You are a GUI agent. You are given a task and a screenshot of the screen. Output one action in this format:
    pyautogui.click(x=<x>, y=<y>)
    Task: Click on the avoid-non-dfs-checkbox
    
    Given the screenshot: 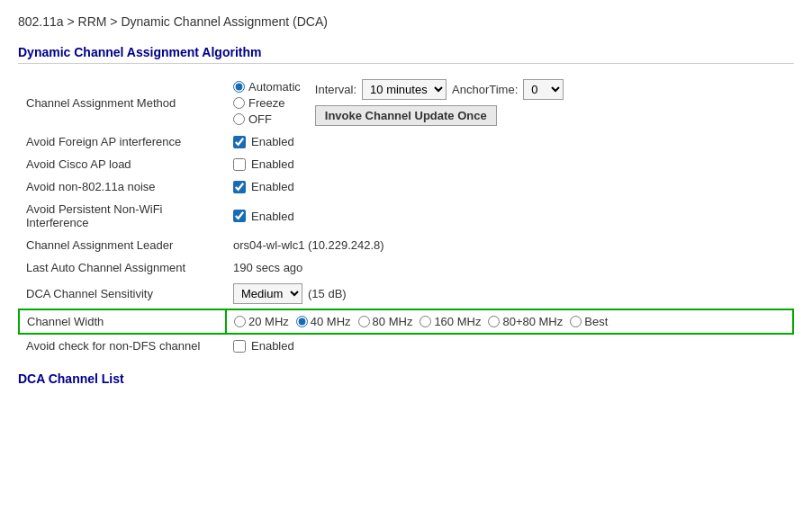 What is the action you would take?
    pyautogui.click(x=239, y=346)
    